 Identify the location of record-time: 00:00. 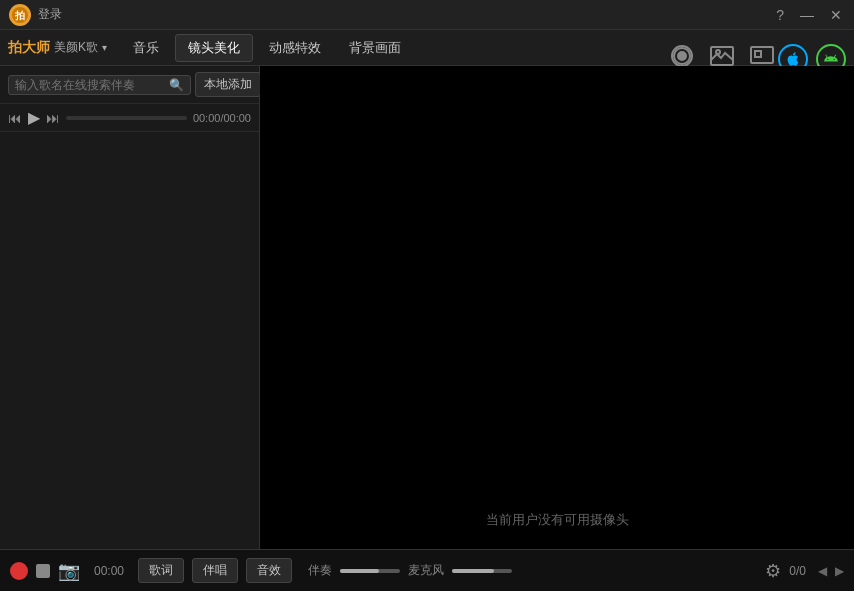
(109, 571).